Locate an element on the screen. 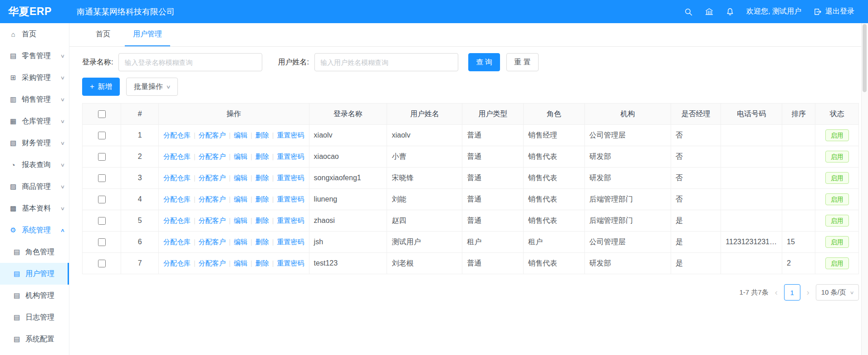 This screenshot has width=868, height=355. sidebar-subitem-role: ▤角色管理 is located at coordinates (34, 252).